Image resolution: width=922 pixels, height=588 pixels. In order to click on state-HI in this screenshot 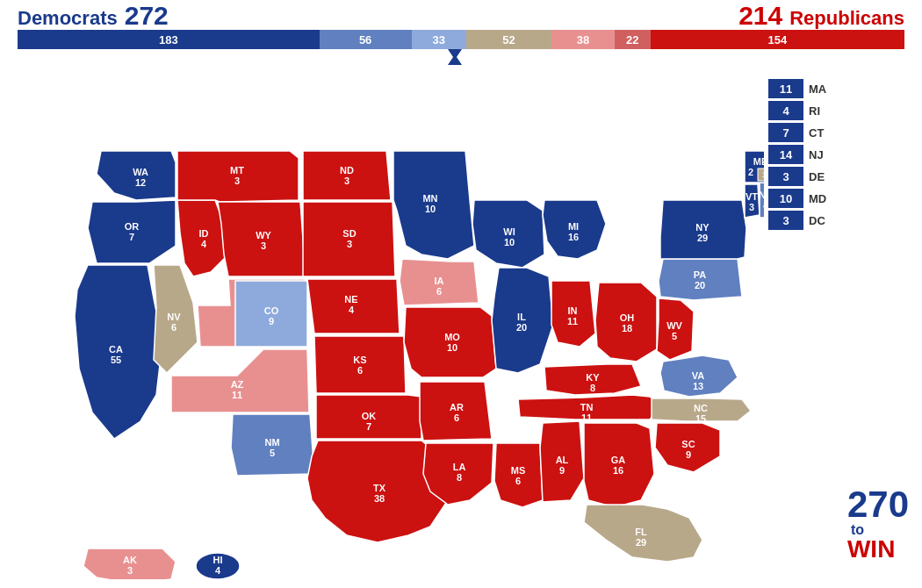, I will do `click(218, 566)`.